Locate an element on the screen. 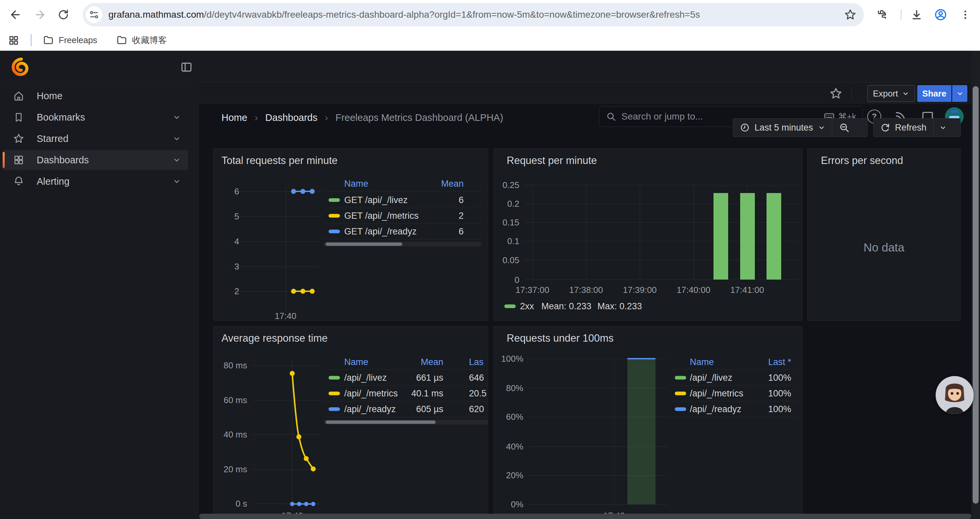  breadcrumb-current: Freeleaps Metrics Dashboard (ALPHA) is located at coordinates (419, 118).